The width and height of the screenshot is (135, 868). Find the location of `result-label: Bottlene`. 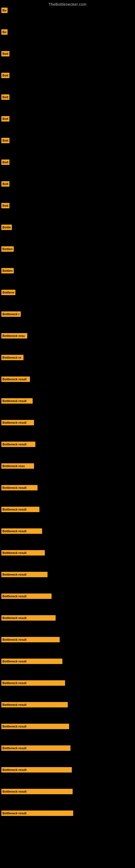

result-label: Bottlene is located at coordinates (8, 292).